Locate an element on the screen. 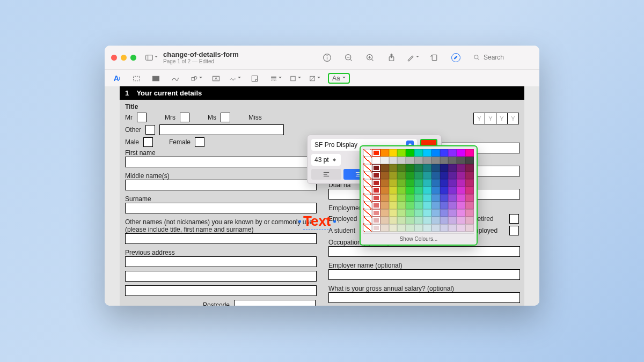 Image resolution: width=644 pixels, height=362 pixels. border-color-button is located at coordinates (295, 78).